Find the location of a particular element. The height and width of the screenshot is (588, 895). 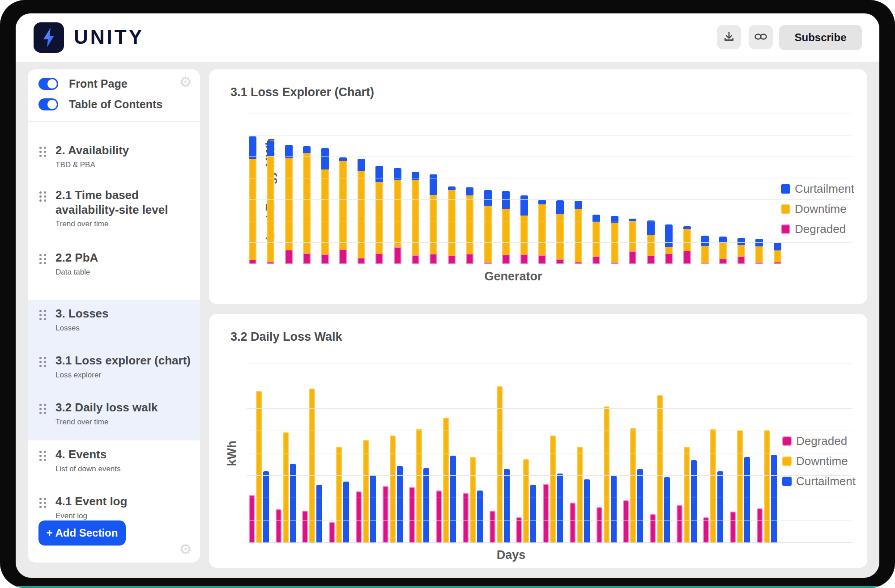

subscribe-button: Subscribe is located at coordinates (821, 38).